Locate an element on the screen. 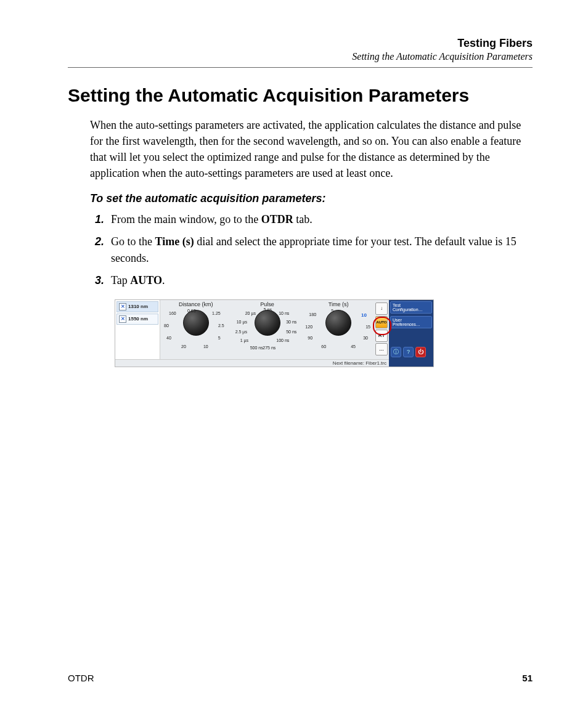  rt-button: RT is located at coordinates (382, 336).